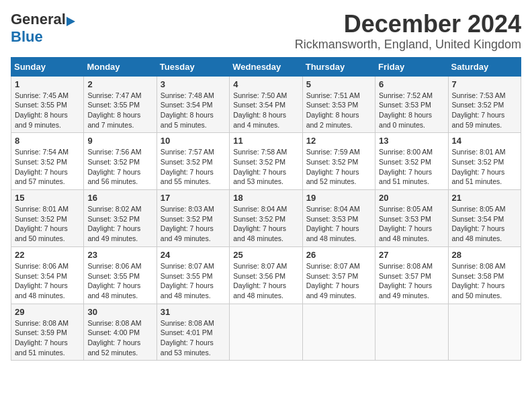 This screenshot has width=532, height=411. What do you see at coordinates (47, 312) in the screenshot?
I see `day-number: 29` at bounding box center [47, 312].